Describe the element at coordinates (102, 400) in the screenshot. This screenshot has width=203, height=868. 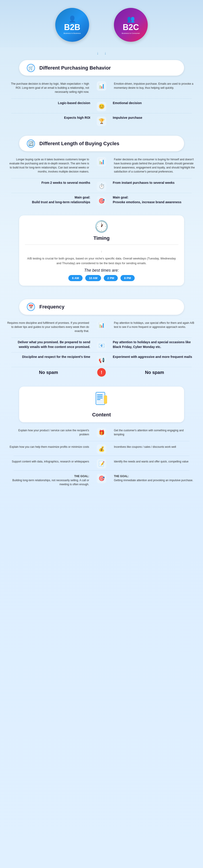
I see `content-main-icon` at that location.